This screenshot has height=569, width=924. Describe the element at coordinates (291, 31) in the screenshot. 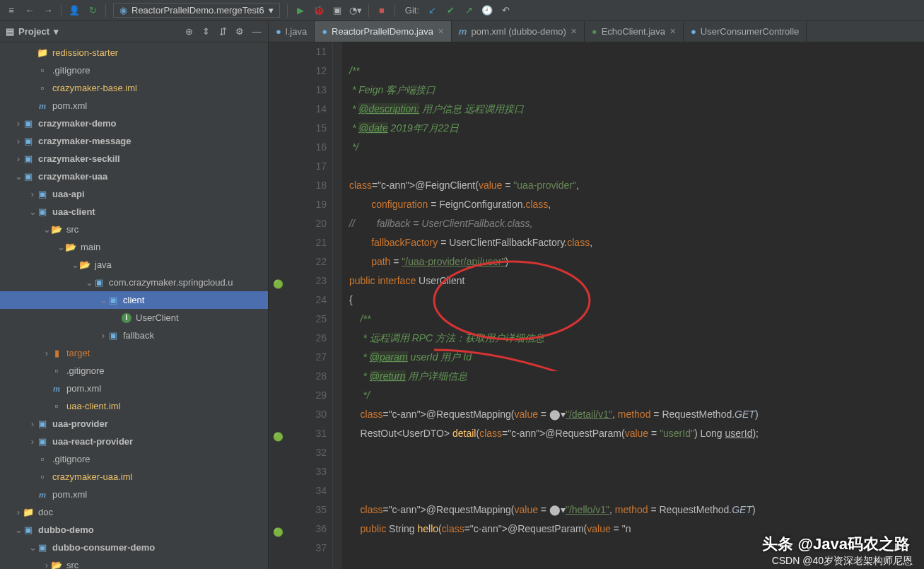

I see `editor-tab: ●l.java` at that location.